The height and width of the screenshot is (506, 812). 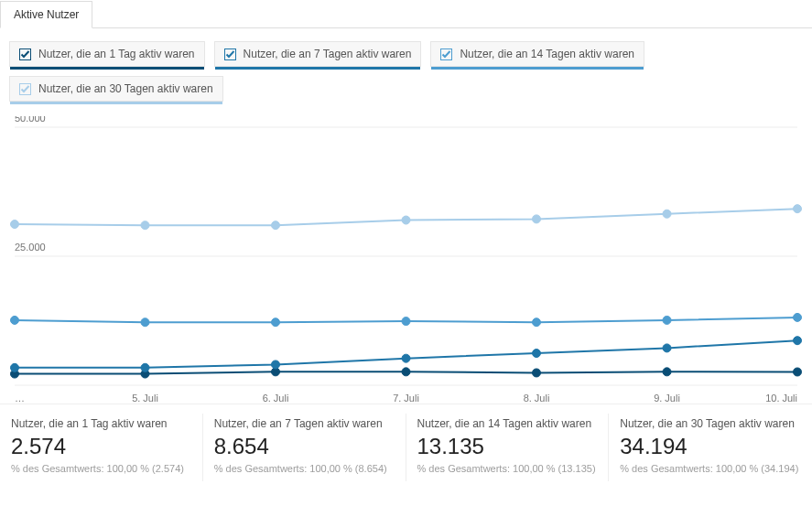 I want to click on metric-subtext: % des Gesamtwerts: 100,00 % (2.574), so click(x=101, y=468).